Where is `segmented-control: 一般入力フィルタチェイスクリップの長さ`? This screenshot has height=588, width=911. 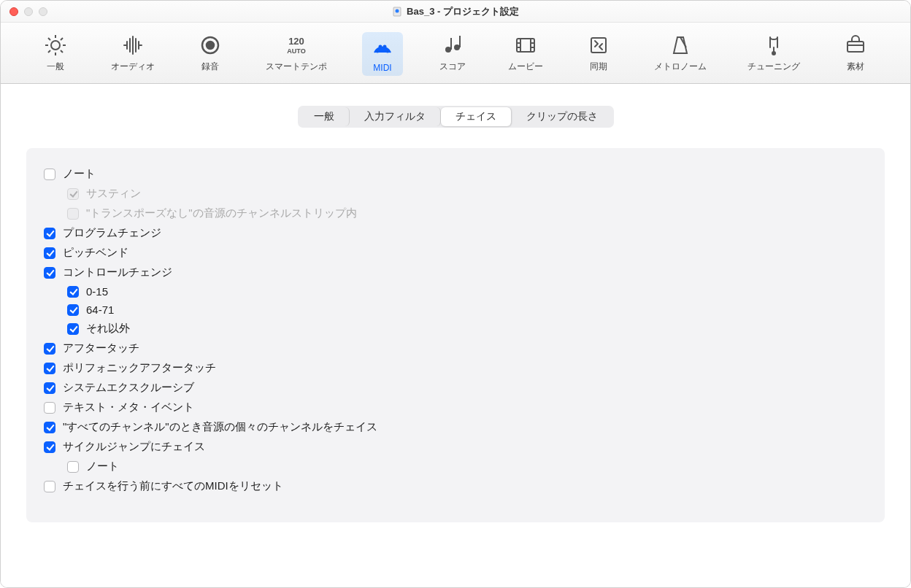 segmented-control: 一般入力フィルタチェイスクリップの長さ is located at coordinates (456, 117).